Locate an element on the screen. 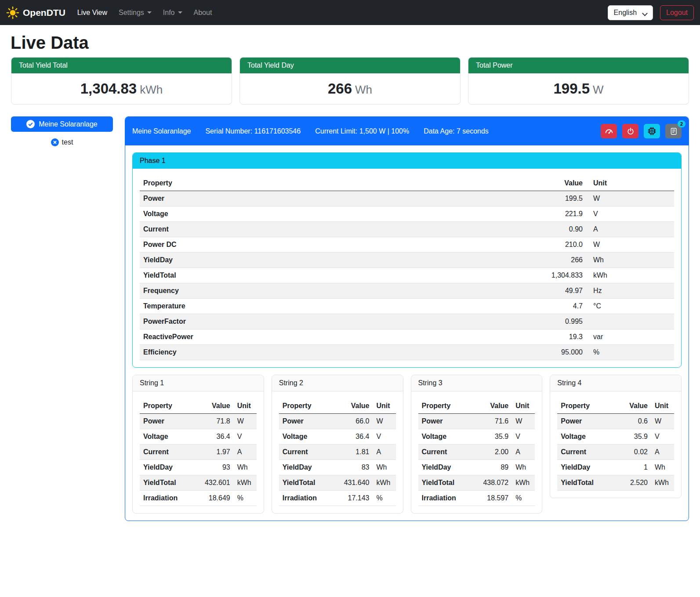  inverter-serial: Serial Number: 116171603546 is located at coordinates (253, 131).